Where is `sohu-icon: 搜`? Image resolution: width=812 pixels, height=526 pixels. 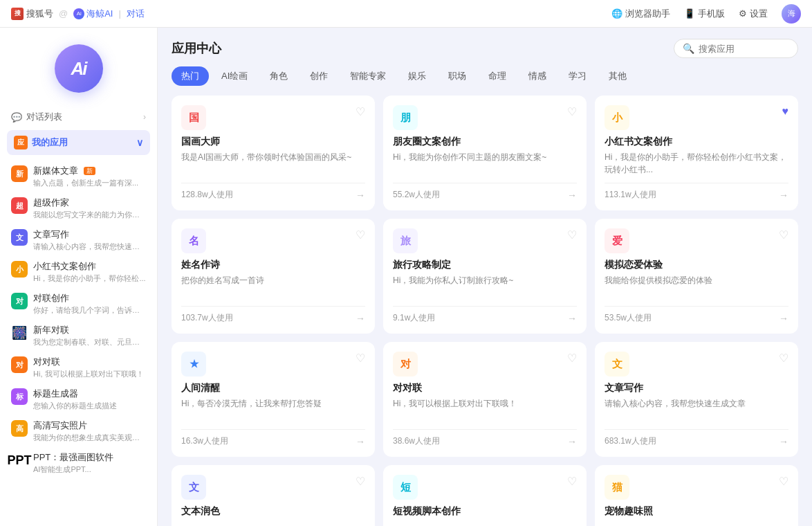 sohu-icon: 搜 is located at coordinates (17, 14).